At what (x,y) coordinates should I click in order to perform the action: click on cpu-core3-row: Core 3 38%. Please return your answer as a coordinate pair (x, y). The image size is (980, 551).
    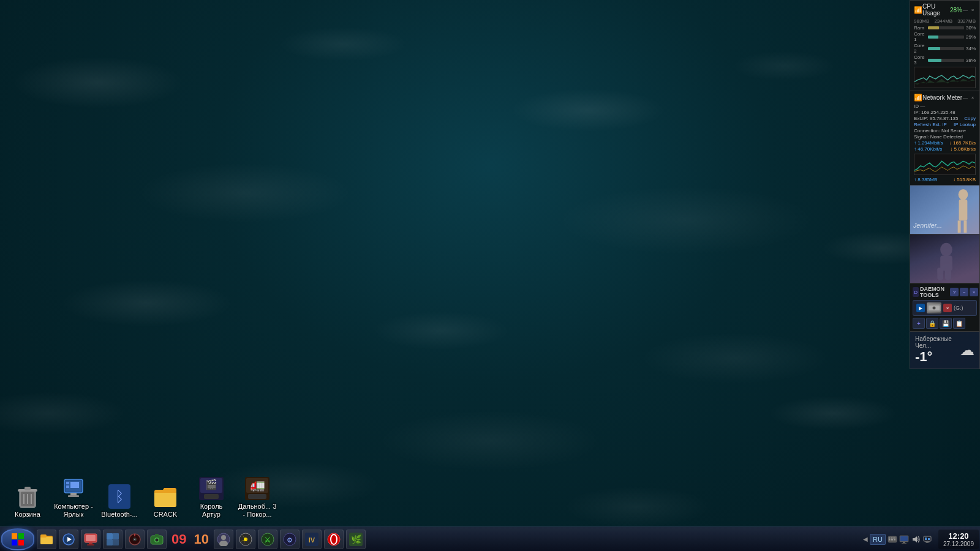
    Looking at the image, I should click on (944, 60).